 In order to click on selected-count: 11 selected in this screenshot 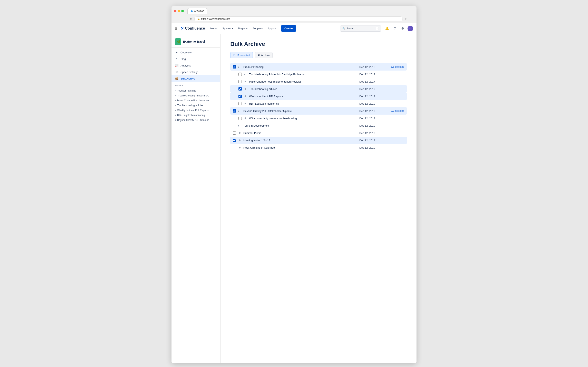, I will do `click(243, 55)`.